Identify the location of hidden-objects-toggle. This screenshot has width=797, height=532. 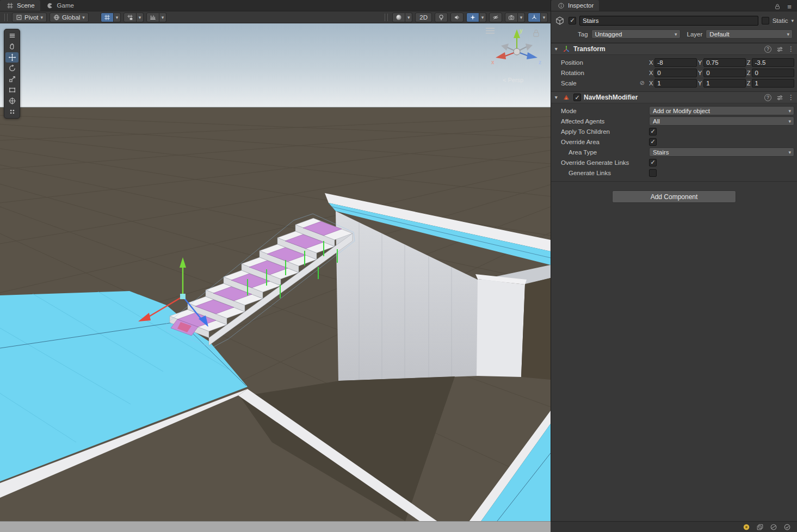
(496, 17).